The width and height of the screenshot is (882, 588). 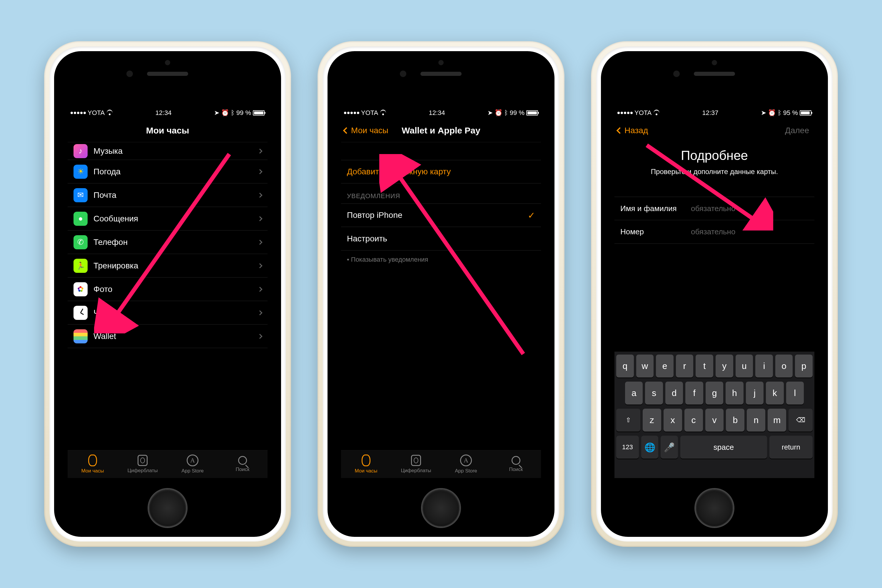 I want to click on field-number: Номер обязательно, so click(x=715, y=232).